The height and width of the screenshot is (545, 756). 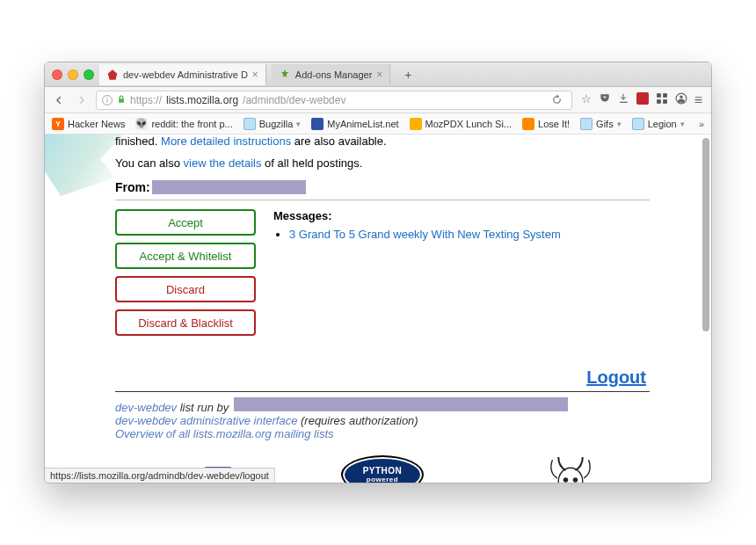 I want to click on bookmark-icon: 👽, so click(x=142, y=124).